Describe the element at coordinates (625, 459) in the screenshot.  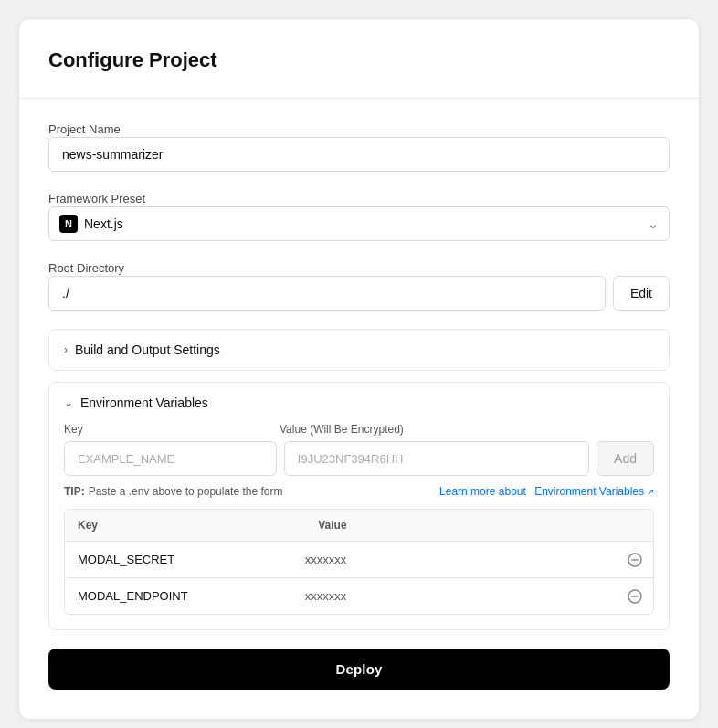
I see `add-env-button: Add` at that location.